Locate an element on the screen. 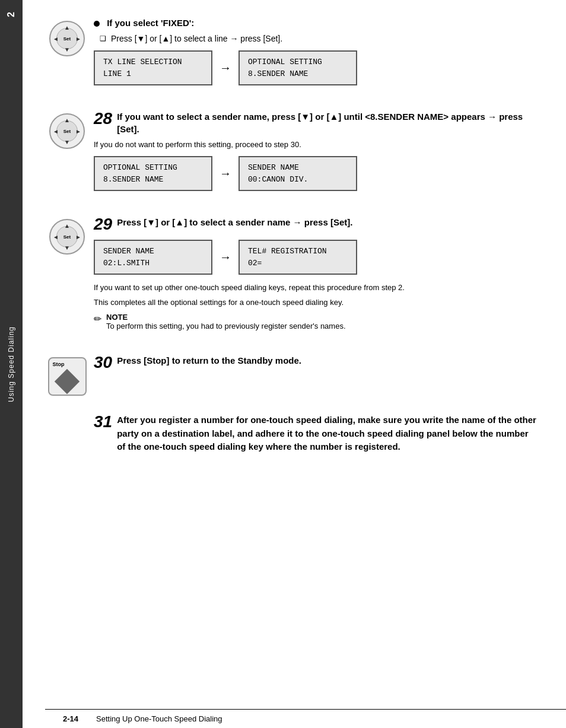 Image resolution: width=566 pixels, height=728 pixels. set-icon-col-1: ▲ ▼ ◄ ► Set is located at coordinates (67, 37).